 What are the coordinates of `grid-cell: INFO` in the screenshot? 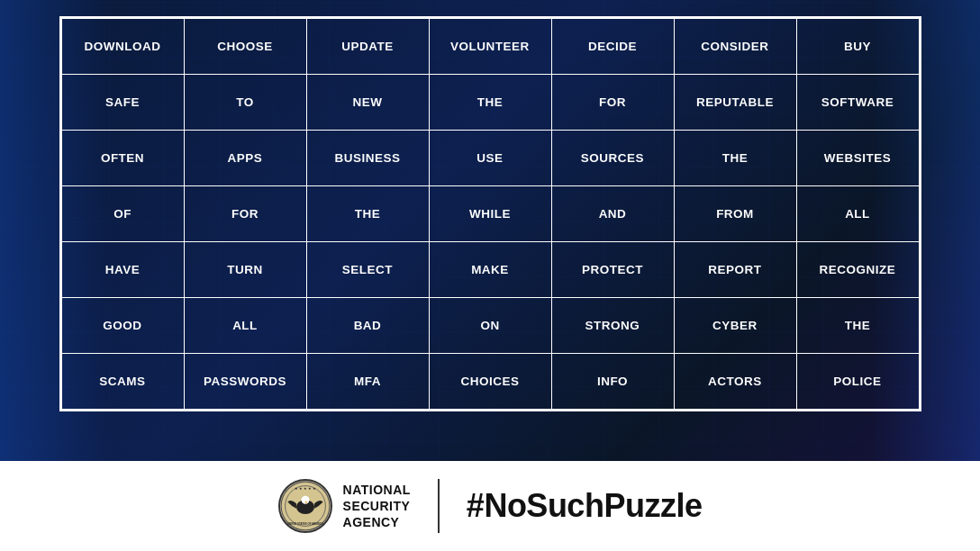 It's located at (612, 382).